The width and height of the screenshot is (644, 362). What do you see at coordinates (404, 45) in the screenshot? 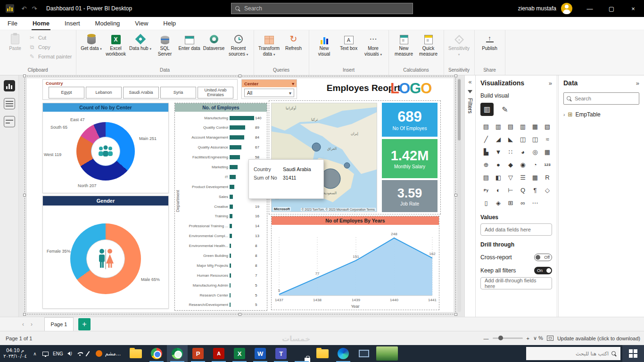
I see `new-measure-button: New measure` at bounding box center [404, 45].